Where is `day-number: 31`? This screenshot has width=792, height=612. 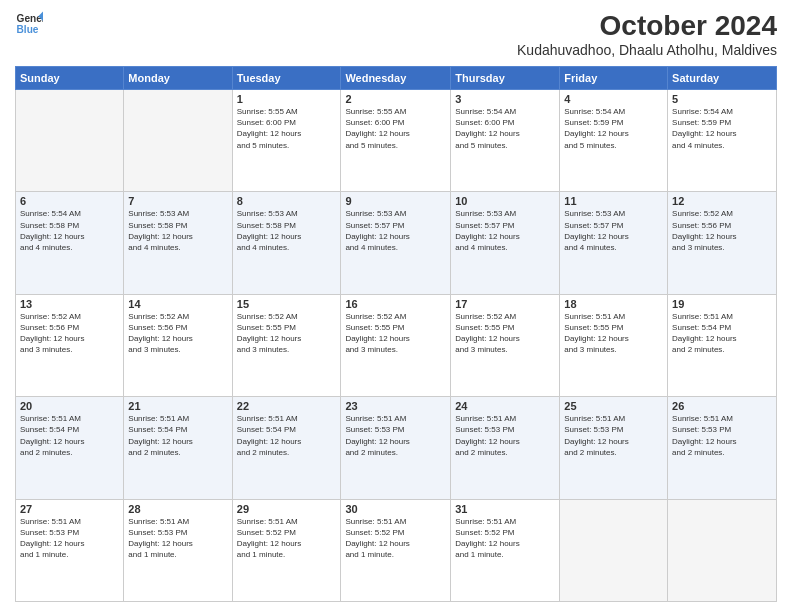
day-number: 31 is located at coordinates (505, 509).